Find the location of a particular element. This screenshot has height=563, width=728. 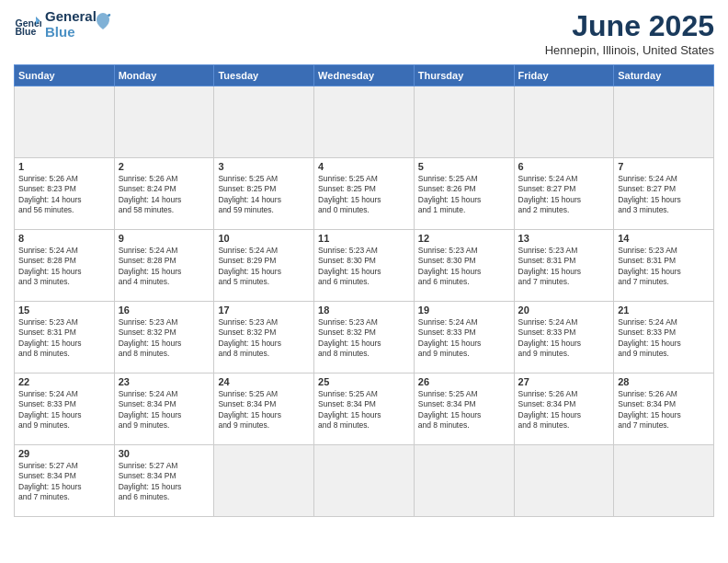

day-number: 2 is located at coordinates (165, 167).